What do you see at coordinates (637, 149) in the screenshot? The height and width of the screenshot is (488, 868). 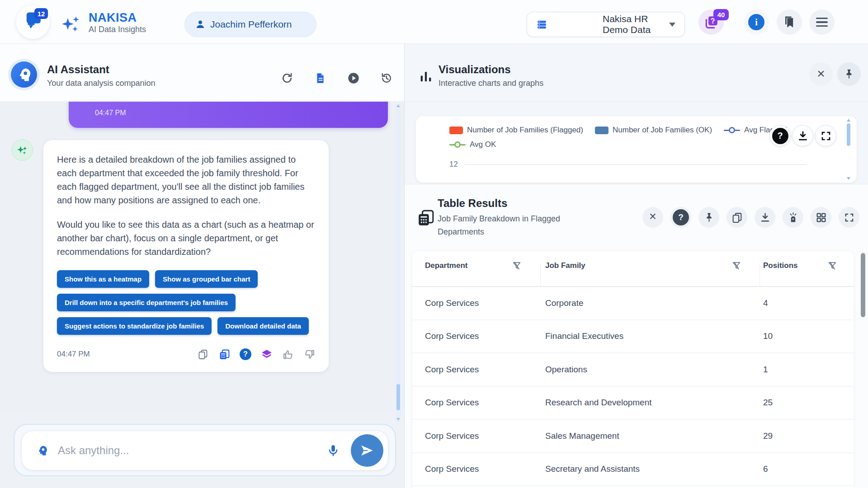 I see `chart-card: Number of Job Families (Flagged) Number …` at bounding box center [637, 149].